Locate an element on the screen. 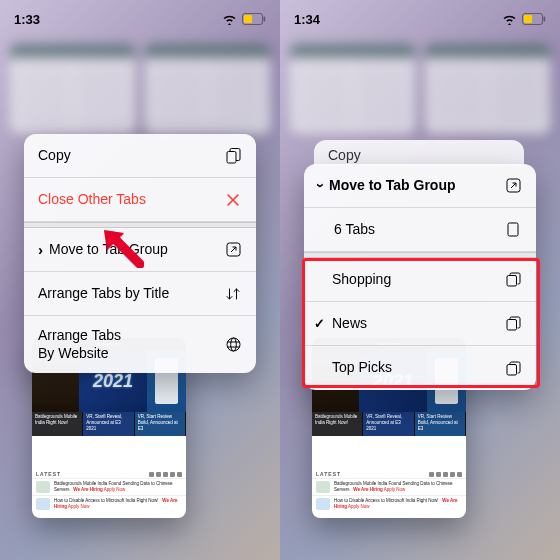 This screenshot has height=560, width=560. submenu-item-top-picks: Top Picks is located at coordinates (420, 368).